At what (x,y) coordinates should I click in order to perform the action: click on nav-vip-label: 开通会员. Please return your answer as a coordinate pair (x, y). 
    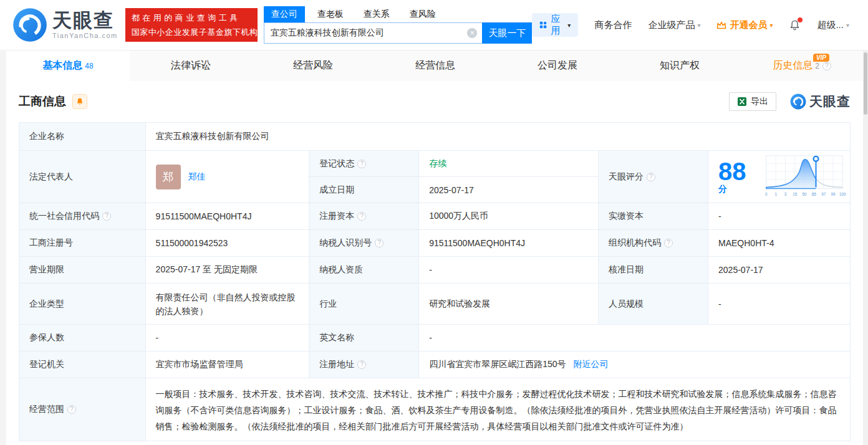
    Looking at the image, I should click on (748, 25).